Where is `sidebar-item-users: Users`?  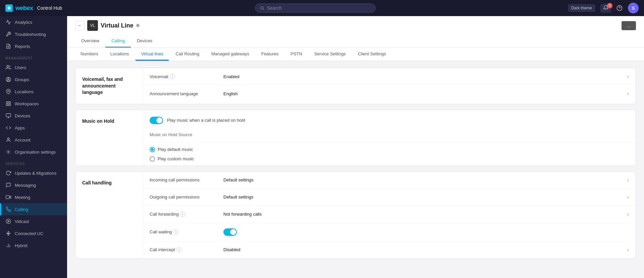
sidebar-item-users: Users is located at coordinates (34, 67).